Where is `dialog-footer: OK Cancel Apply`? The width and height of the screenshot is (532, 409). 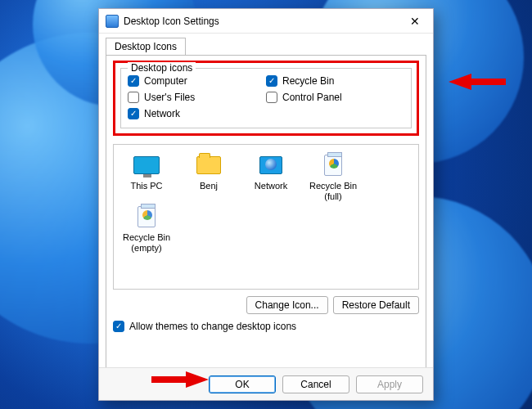
dialog-footer: OK Cancel Apply is located at coordinates (266, 384).